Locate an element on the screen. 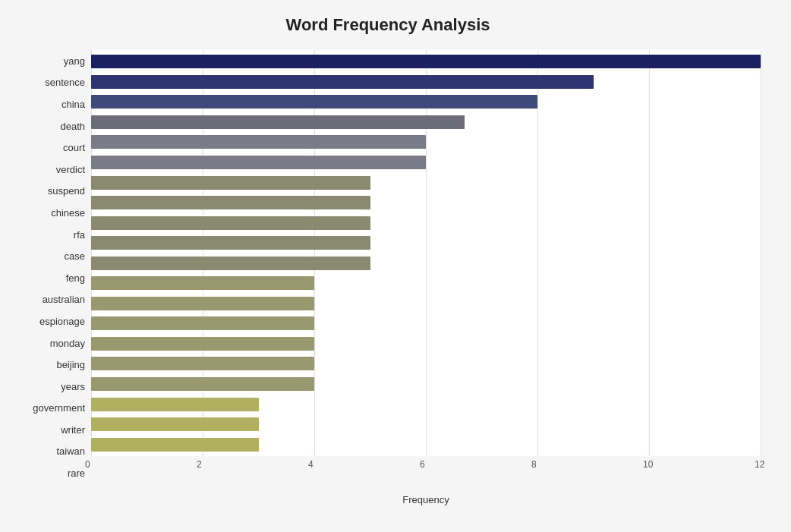  y-label: verdict is located at coordinates (53, 169).